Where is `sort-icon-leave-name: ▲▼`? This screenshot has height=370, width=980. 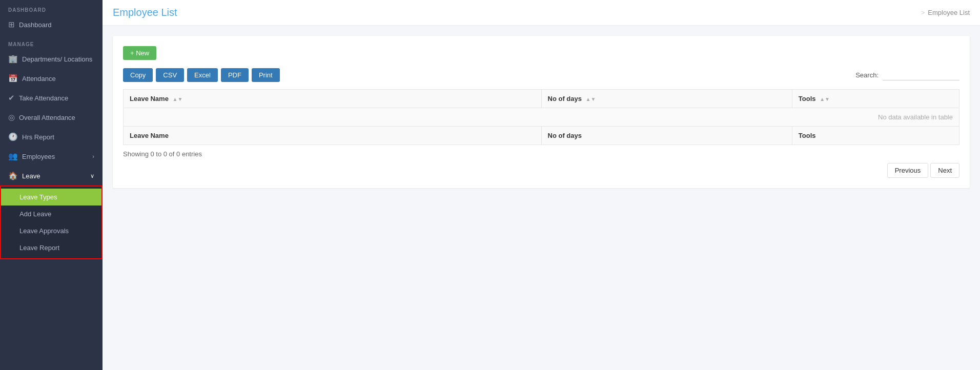
sort-icon-leave-name: ▲▼ is located at coordinates (178, 99).